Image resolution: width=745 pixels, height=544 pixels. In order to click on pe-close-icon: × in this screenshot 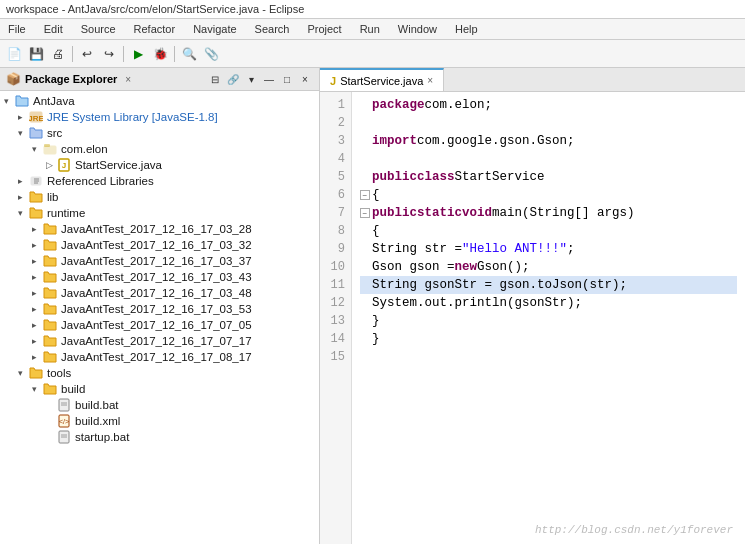, I will do `click(128, 80)`.